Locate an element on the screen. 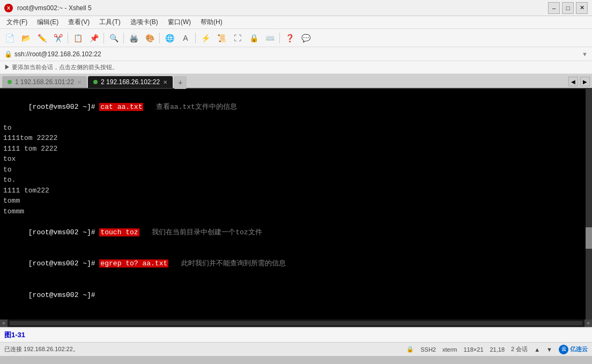  address-text: ssh://root@192.168.26.102:22 is located at coordinates (58, 54).